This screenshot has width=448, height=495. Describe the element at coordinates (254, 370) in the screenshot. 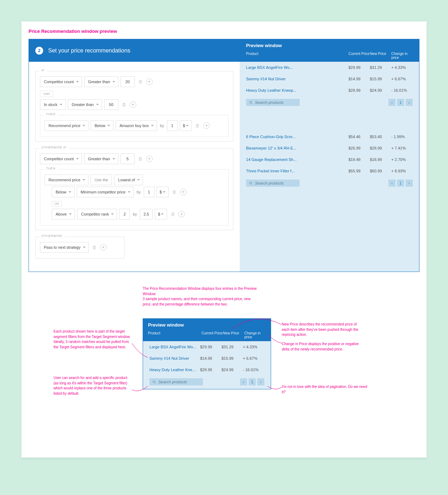

I see `change-in-price: - 16.01%` at that location.